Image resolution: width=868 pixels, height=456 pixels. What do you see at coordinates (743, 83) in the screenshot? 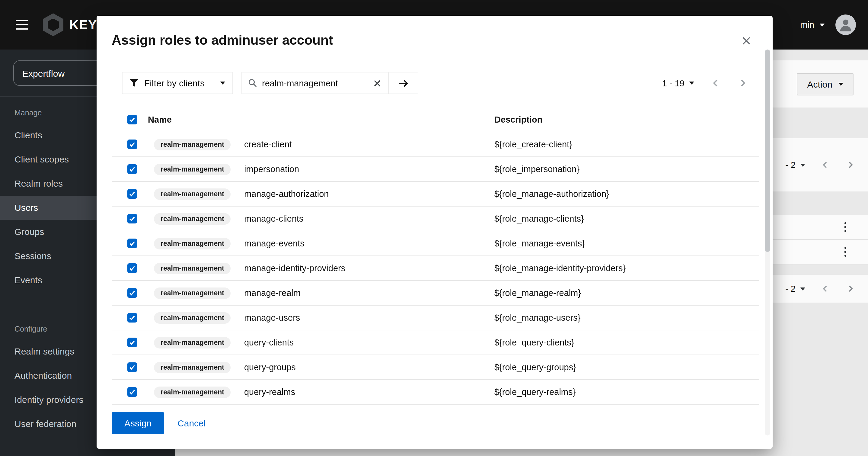
I see `chevron-right-icon` at bounding box center [743, 83].